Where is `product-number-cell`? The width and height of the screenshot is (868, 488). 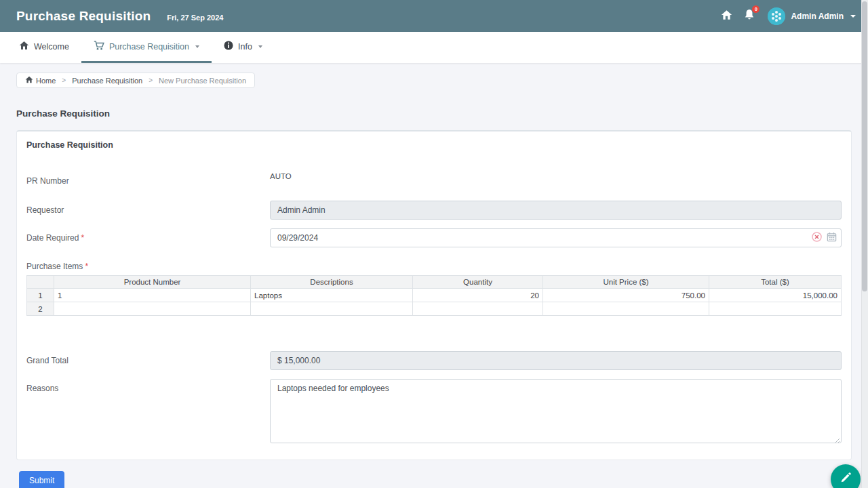
product-number-cell is located at coordinates (153, 309).